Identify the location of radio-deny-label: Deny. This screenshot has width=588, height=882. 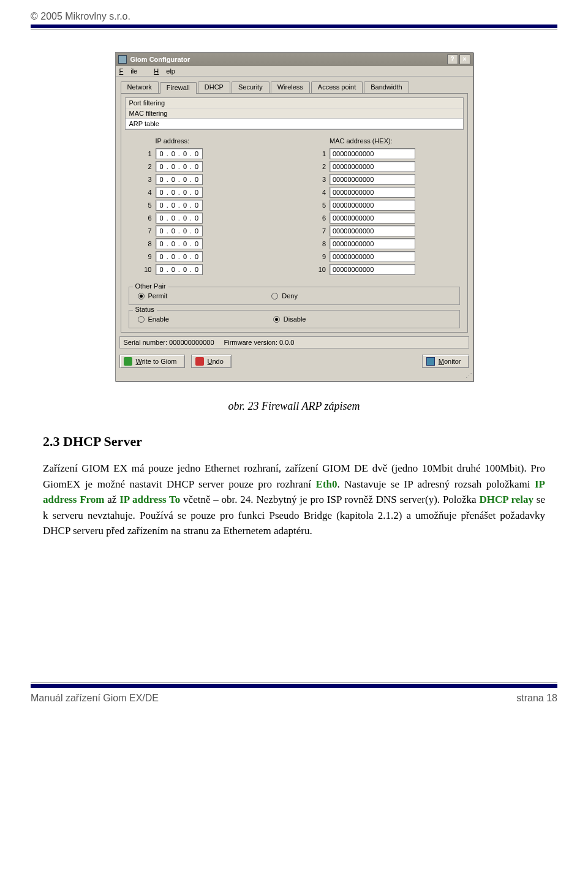
(290, 296).